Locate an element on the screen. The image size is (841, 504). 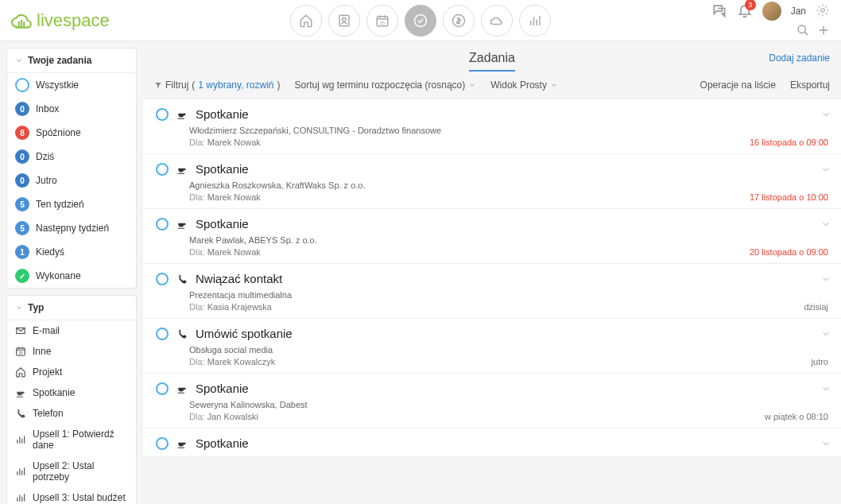
nav-calendar is located at coordinates (382, 21).